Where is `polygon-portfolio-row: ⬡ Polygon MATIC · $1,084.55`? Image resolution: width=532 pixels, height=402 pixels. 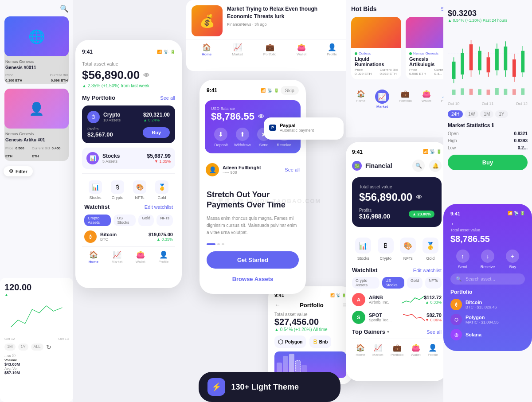
polygon-portfolio-row: ⬡ Polygon MATIC · $1,084.55 is located at coordinates (488, 320).